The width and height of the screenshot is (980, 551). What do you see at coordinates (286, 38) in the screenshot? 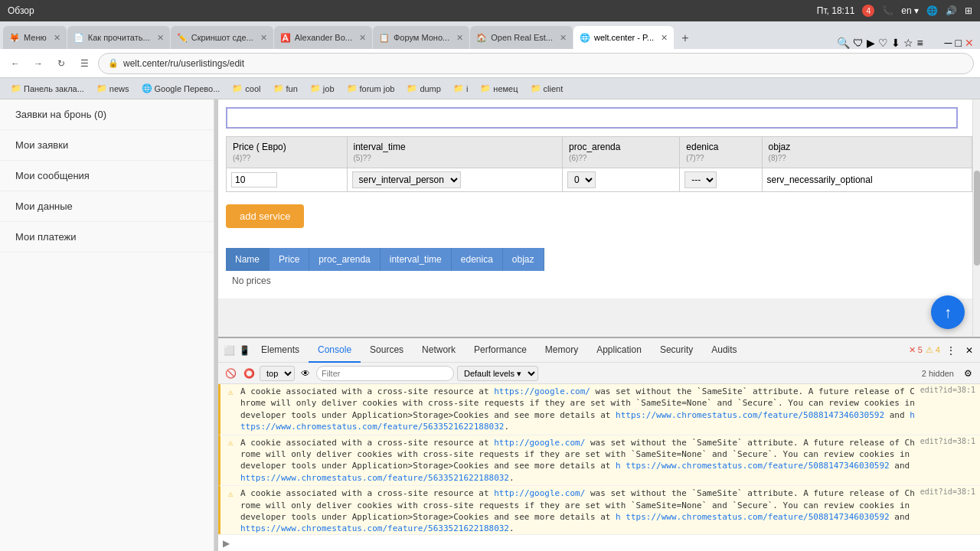
I see `tab-icon-alexander: 🅰️` at bounding box center [286, 38].